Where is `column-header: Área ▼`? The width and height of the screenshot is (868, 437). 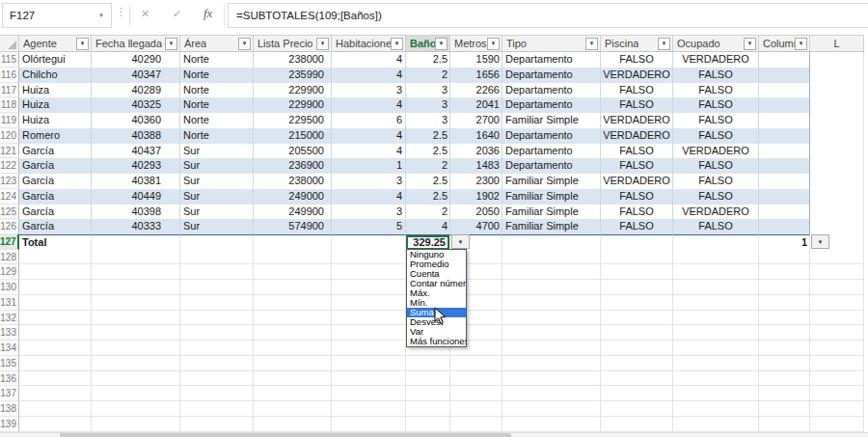 column-header: Área ▼ is located at coordinates (217, 43).